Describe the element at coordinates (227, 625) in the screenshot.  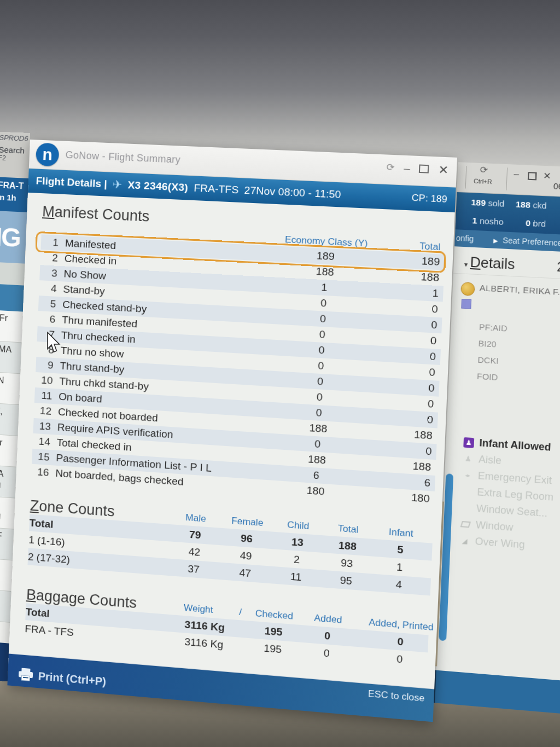
I see `baggage-counts-section: Baggage Counts Weight / Checked Added Ad…` at that location.